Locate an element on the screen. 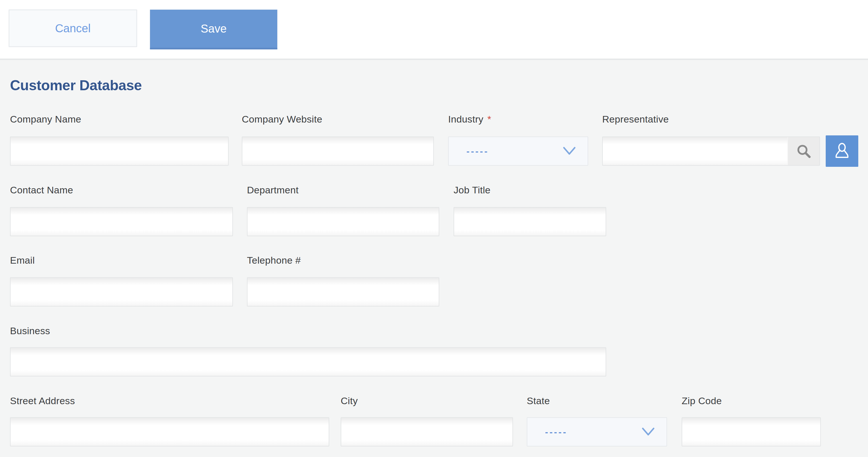  industry-label: Industry* is located at coordinates (470, 119).